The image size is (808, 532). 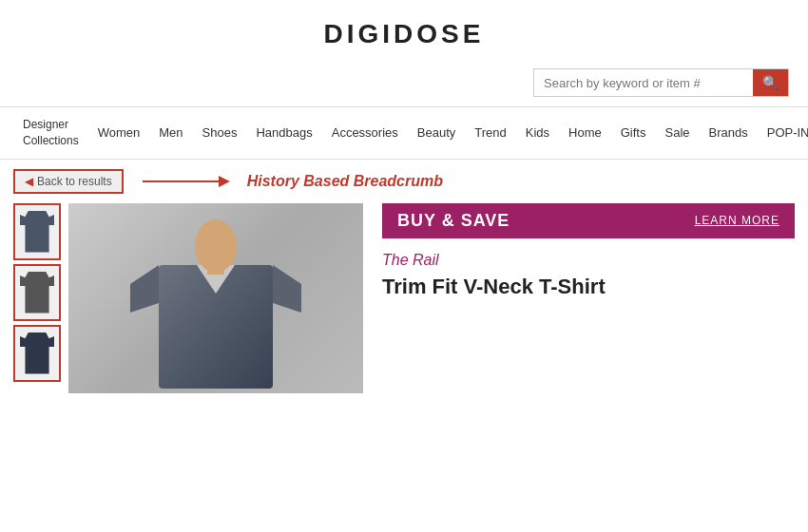 What do you see at coordinates (51, 133) in the screenshot?
I see `sidebar-item-designer-collections: Designer Collections` at bounding box center [51, 133].